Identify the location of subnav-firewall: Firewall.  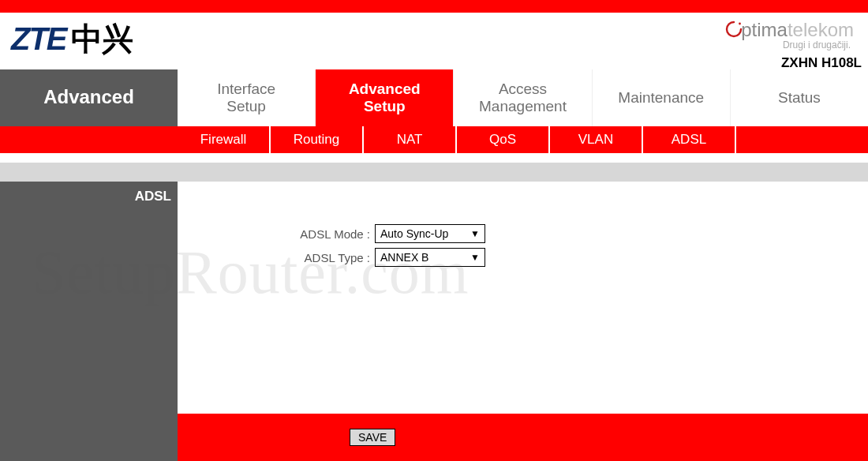
(224, 140).